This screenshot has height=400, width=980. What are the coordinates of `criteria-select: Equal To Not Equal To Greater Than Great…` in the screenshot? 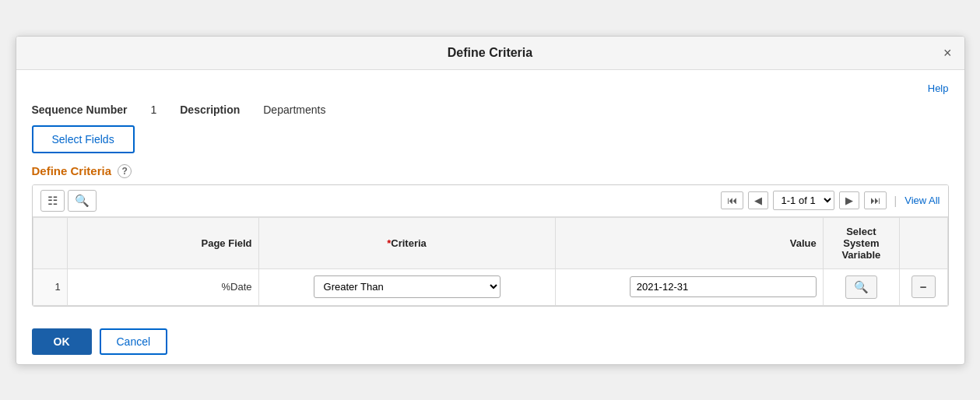 It's located at (407, 286).